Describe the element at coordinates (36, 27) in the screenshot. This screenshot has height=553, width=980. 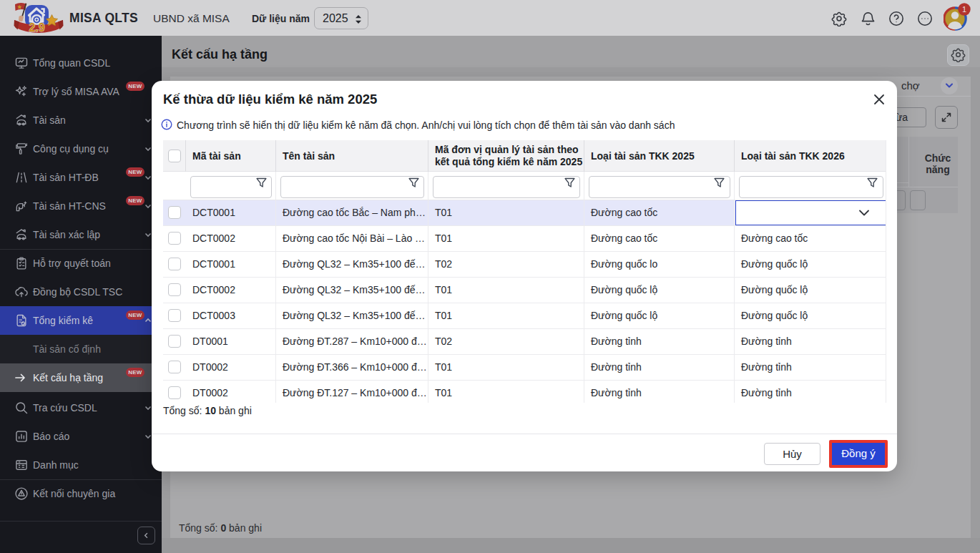
I see `svg-text: 2.9` at that location.